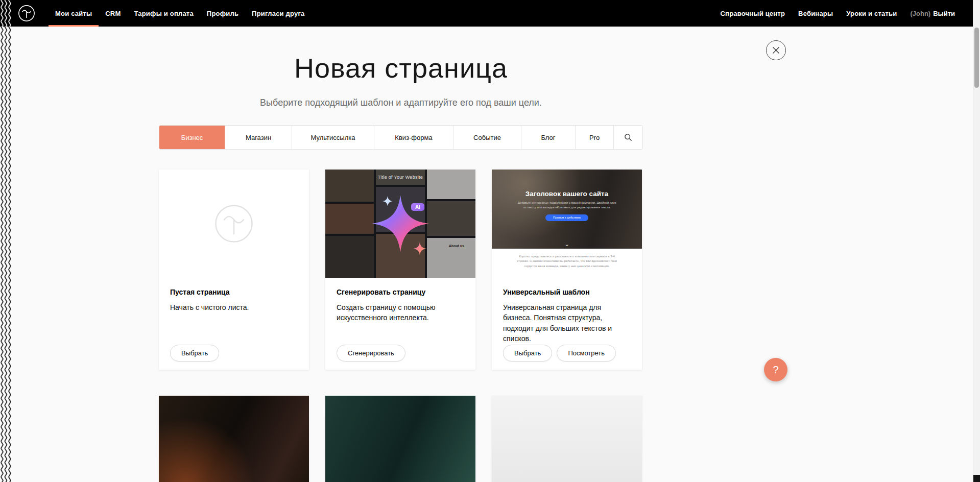 This screenshot has height=482, width=980. I want to click on template-card-universal: Заголовок вашего сайта Добавьте интересн…, so click(567, 270).